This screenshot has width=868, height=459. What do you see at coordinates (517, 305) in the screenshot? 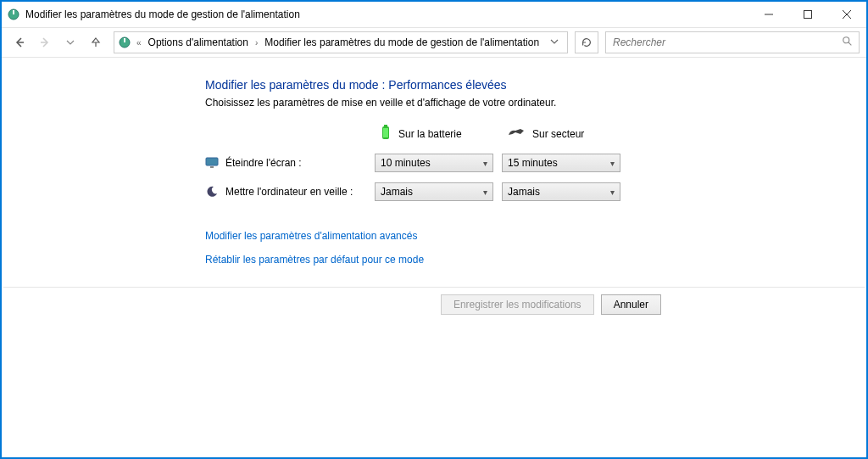
I see `save-button: Enregistrer les modifications` at bounding box center [517, 305].